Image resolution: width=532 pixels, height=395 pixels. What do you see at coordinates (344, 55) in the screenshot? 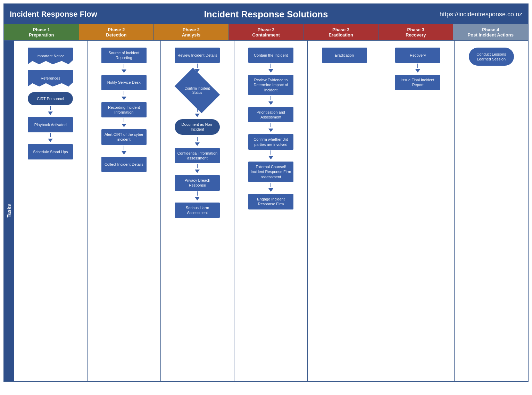
I see `eradication-items: Eradication` at bounding box center [344, 55].